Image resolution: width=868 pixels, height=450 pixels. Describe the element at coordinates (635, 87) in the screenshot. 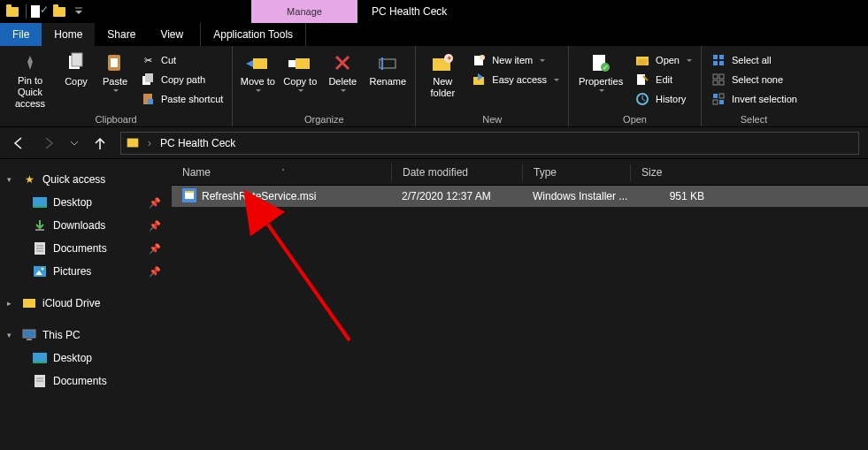

I see `ribbon-group-open: ✓ Properties Open Edit History Open` at that location.